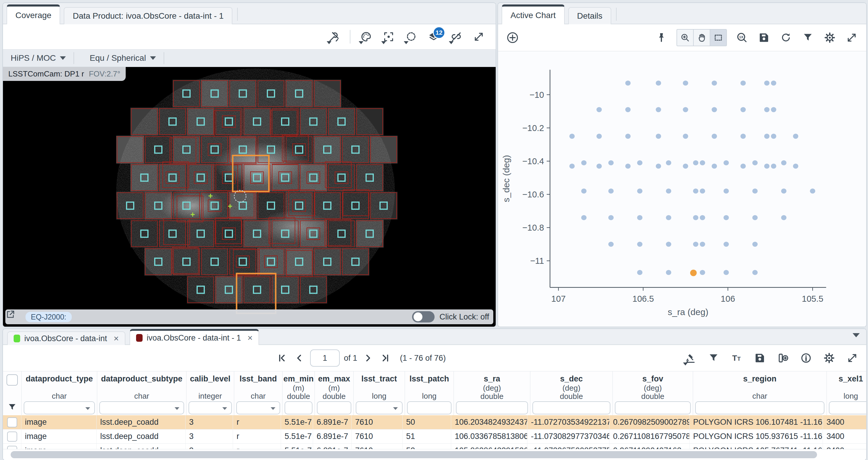  I want to click on horizontal-scrollbar, so click(435, 454).